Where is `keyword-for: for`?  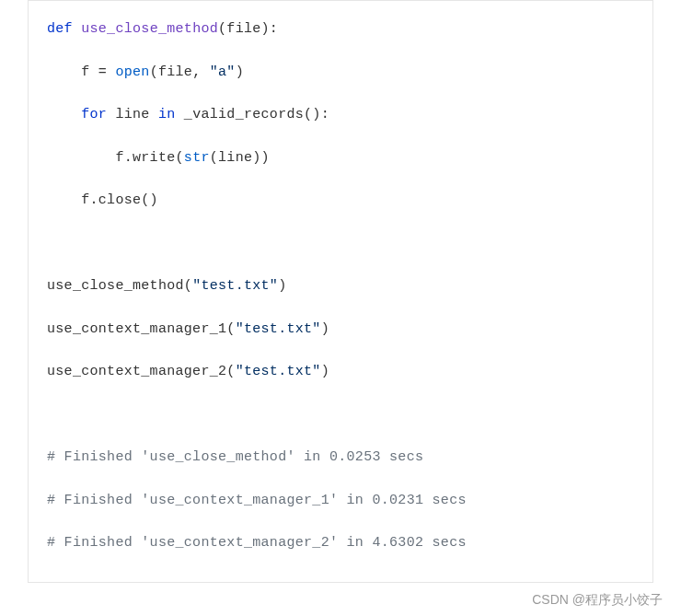 keyword-for: for is located at coordinates (94, 114).